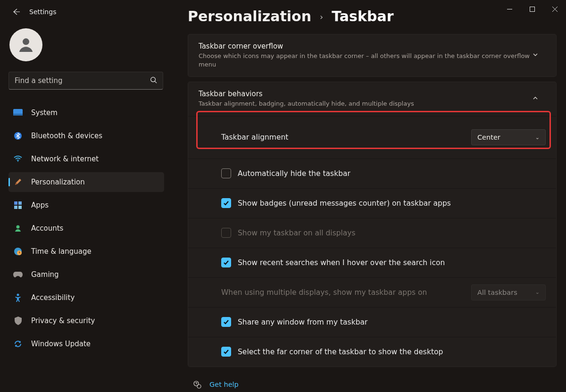 The image size is (566, 392). Describe the element at coordinates (372, 16) in the screenshot. I see `breadcrumb: Personalization › Taskbar` at that location.